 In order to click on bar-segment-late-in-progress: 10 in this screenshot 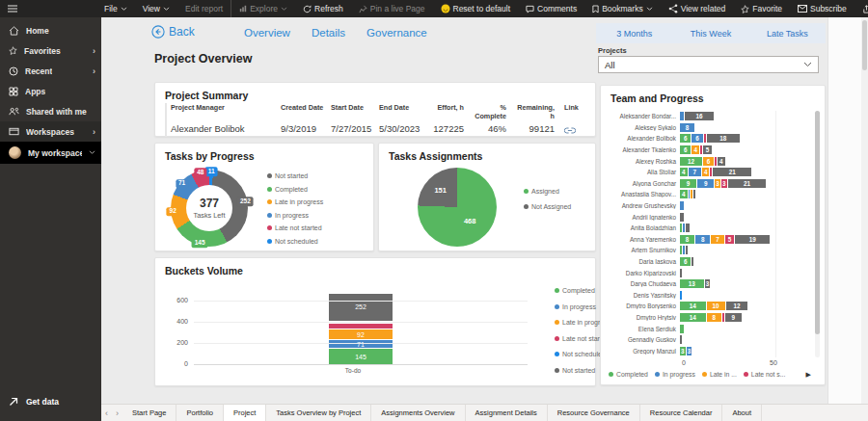, I will do `click(716, 306)`.